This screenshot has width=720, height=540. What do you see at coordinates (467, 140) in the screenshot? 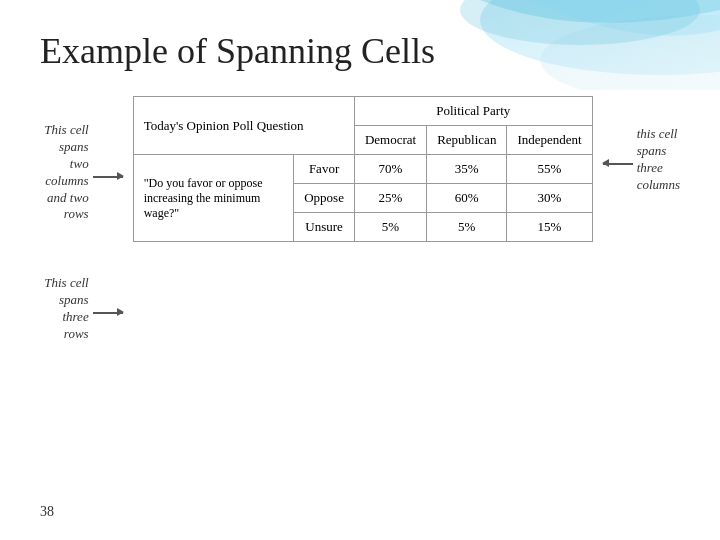
I see `cell-rep-header: Republican` at bounding box center [467, 140].